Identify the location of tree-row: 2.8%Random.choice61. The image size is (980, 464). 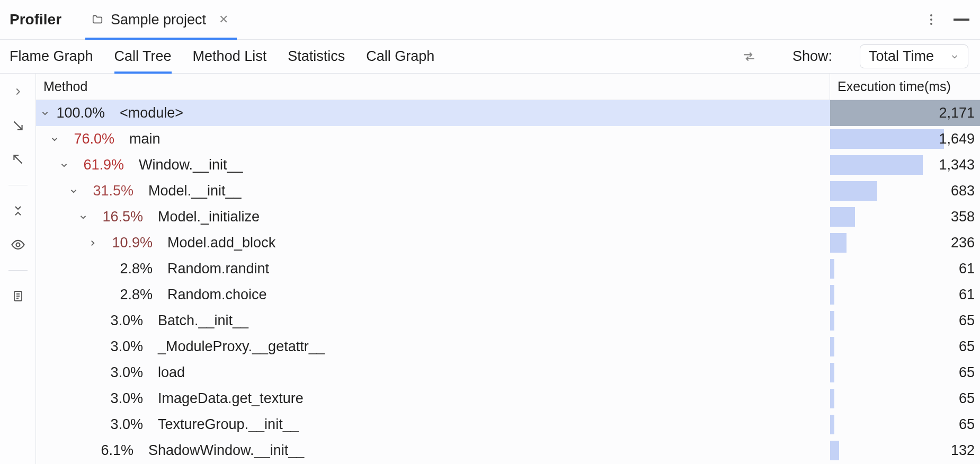
(508, 295).